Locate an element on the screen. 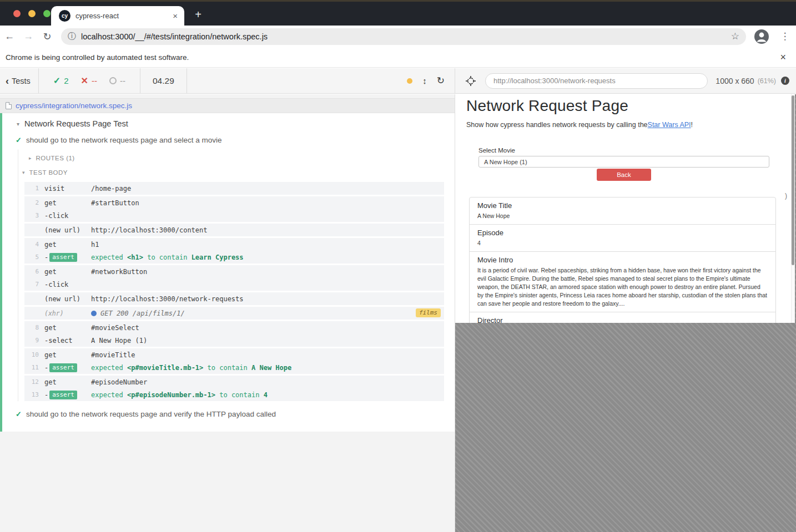 The height and width of the screenshot is (532, 796). command-number: 7 is located at coordinates (32, 284).